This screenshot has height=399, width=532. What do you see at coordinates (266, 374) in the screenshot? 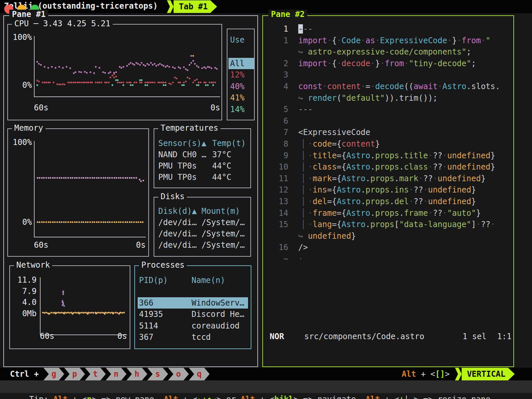
I see `zellij-keybind-bar: Ctrl + gptnhsoq Alt + <[]> VERTICAL` at bounding box center [266, 374].